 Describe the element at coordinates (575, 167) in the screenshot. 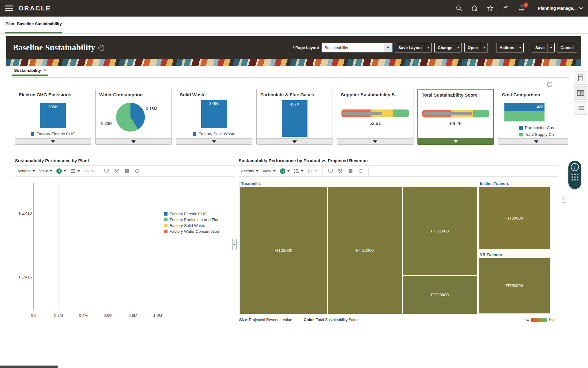

I see `info-icon: i` at that location.